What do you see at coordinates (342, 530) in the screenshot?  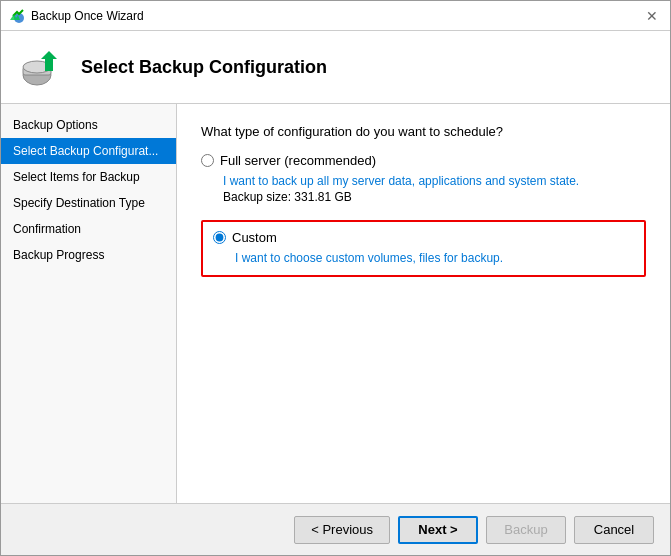 I see `previous-button: < Previous` at bounding box center [342, 530].